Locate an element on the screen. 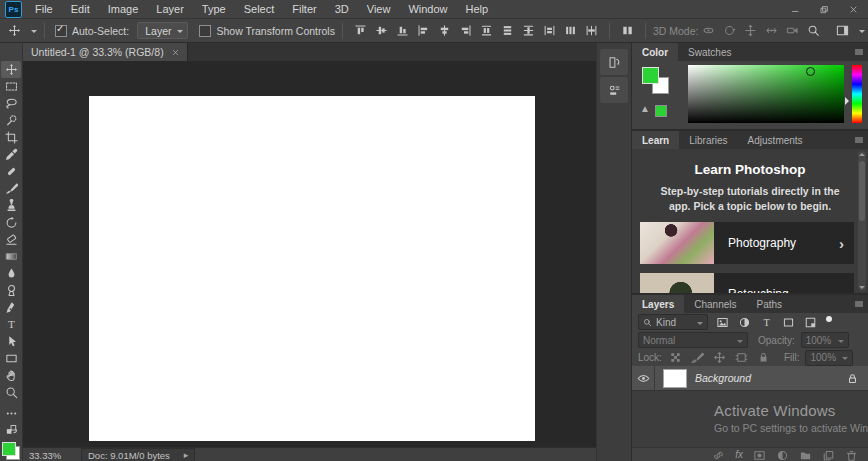 The image size is (868, 461). tab-channels: Channels is located at coordinates (715, 304).